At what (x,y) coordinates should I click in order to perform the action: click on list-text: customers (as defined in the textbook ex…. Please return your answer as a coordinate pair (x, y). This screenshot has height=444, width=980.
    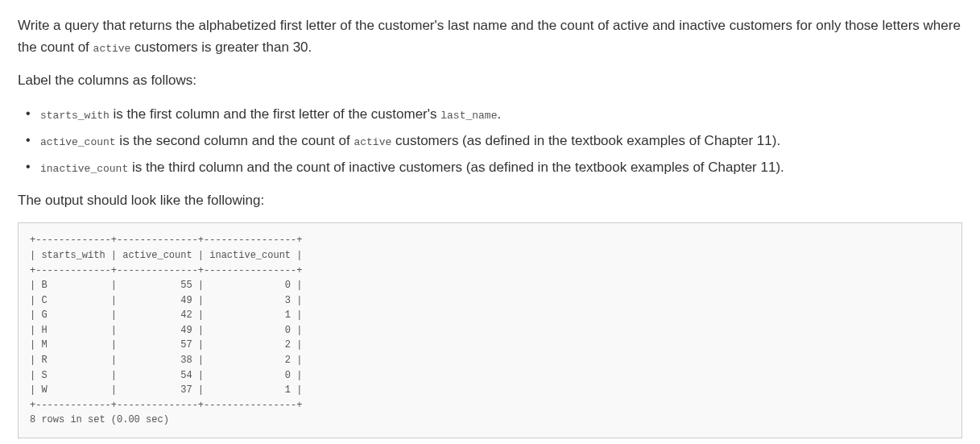
    Looking at the image, I should click on (586, 140).